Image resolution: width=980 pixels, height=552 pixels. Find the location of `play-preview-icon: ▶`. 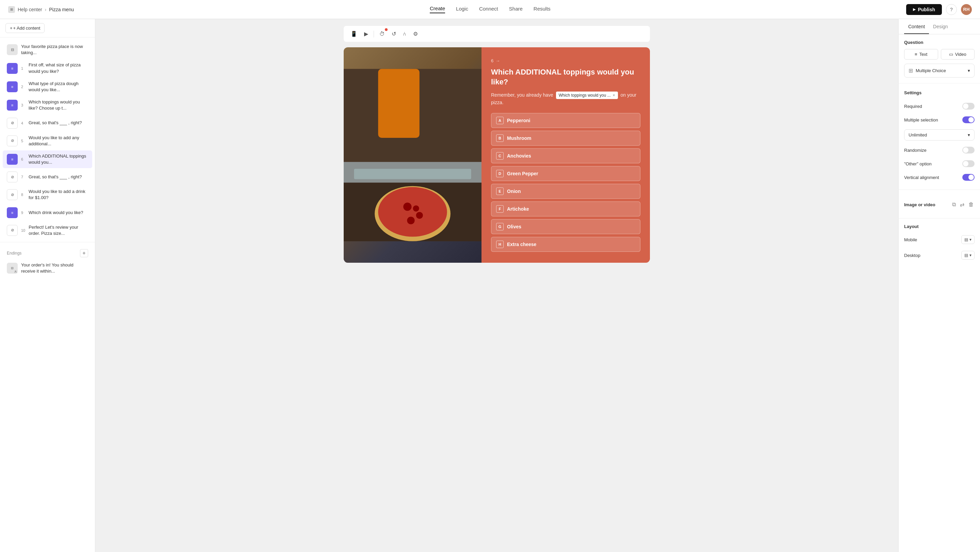

play-preview-icon: ▶ is located at coordinates (366, 34).